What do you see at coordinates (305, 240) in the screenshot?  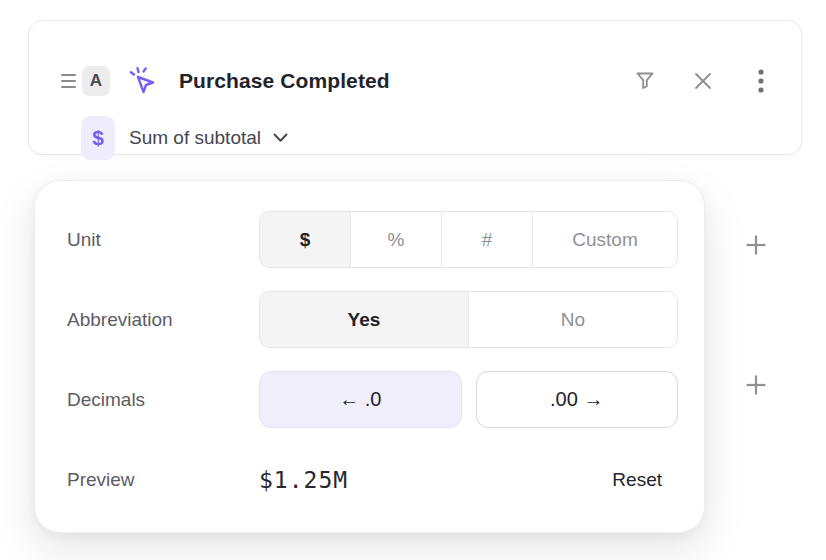 I see `unit-option-dollar: $` at bounding box center [305, 240].